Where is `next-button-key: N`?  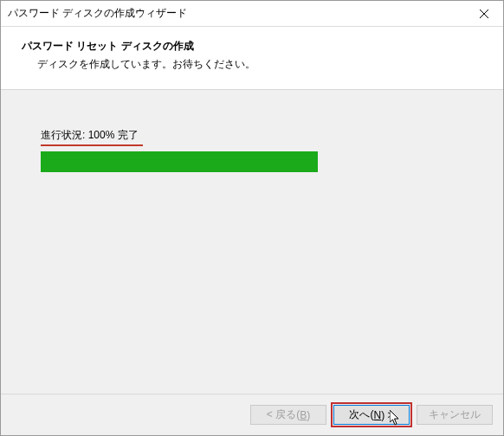 next-button-key: N is located at coordinates (378, 415).